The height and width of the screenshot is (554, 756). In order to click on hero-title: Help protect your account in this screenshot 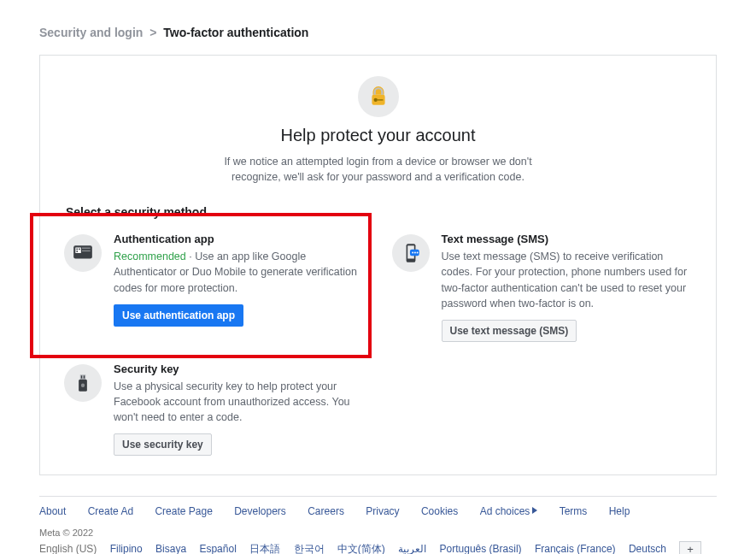, I will do `click(378, 135)`.